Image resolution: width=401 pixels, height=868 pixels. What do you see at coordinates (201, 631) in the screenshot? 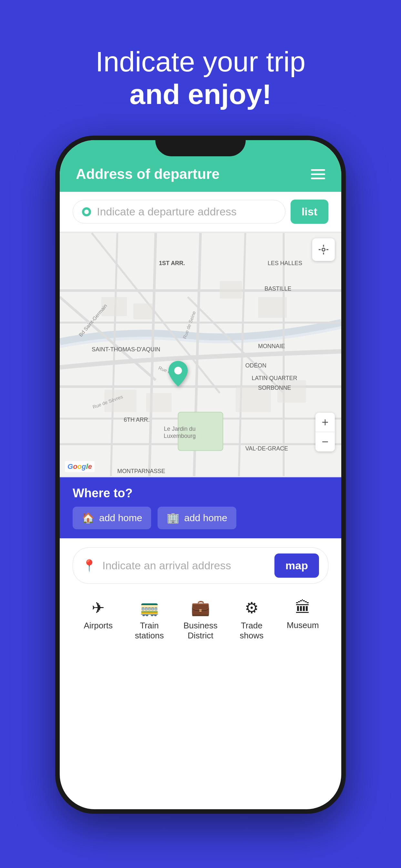
I see `business-district-label: BusinessDistrict` at bounding box center [201, 631].